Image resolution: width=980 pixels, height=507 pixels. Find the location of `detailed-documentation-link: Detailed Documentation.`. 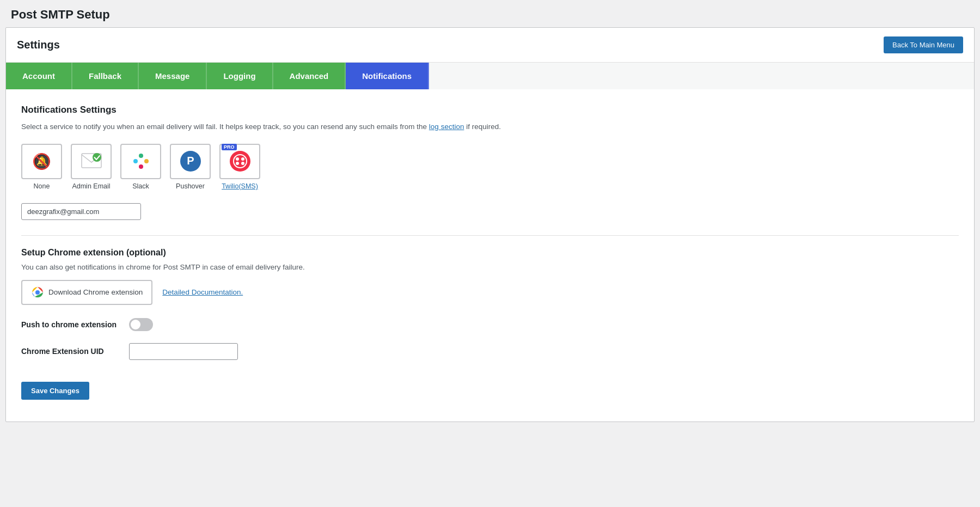

detailed-documentation-link: Detailed Documentation. is located at coordinates (203, 292).